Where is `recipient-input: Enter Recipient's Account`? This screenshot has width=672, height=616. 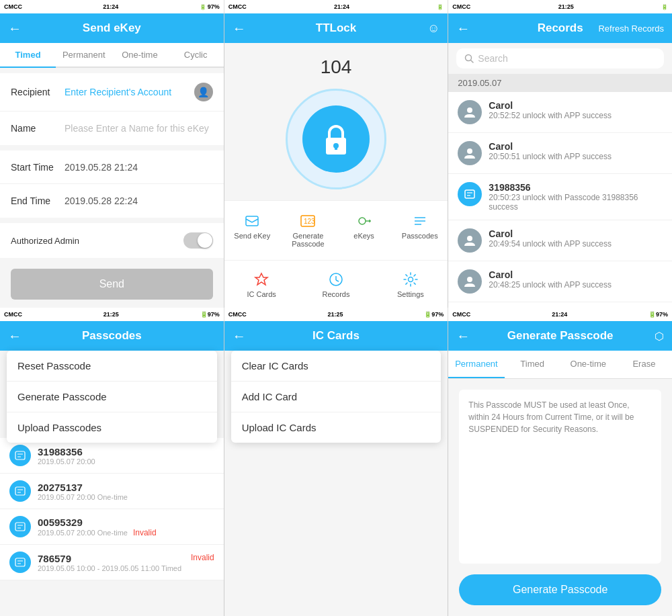
recipient-input: Enter Recipient's Account is located at coordinates (129, 92).